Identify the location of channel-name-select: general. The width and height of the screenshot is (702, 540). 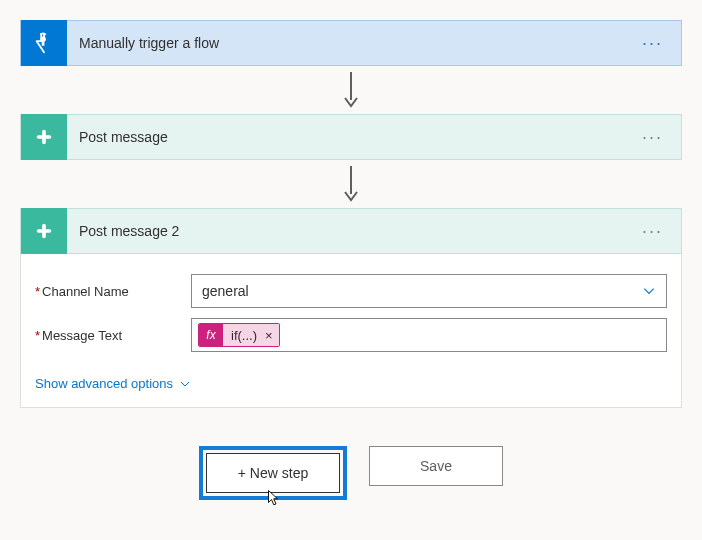
(429, 291).